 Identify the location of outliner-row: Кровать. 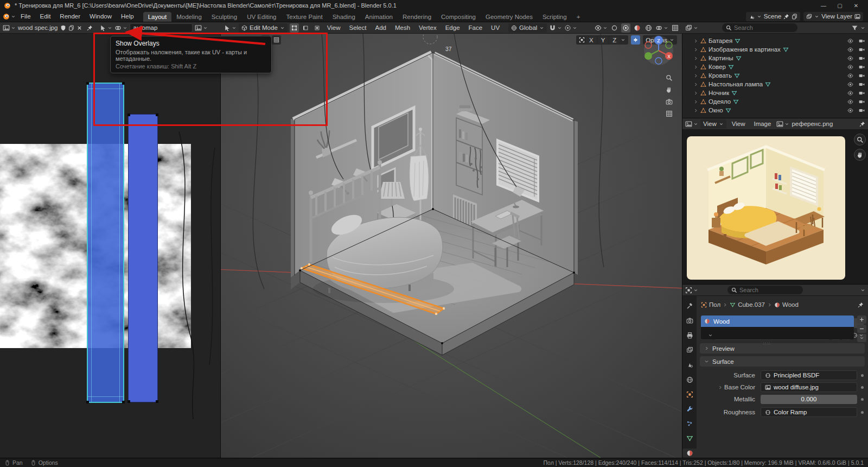
(775, 75).